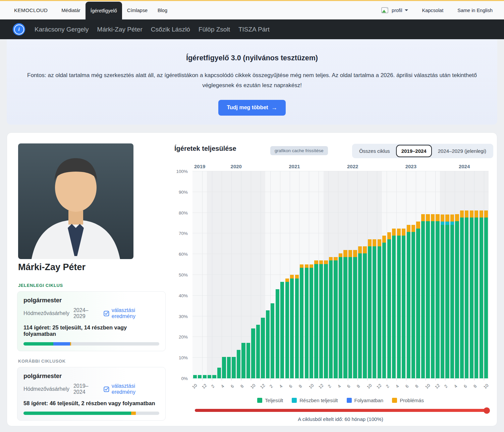 This screenshot has height=432, width=504. What do you see at coordinates (104, 11) in the screenshot?
I see `topnav-item: Ígéretfigyelő` at bounding box center [104, 11].